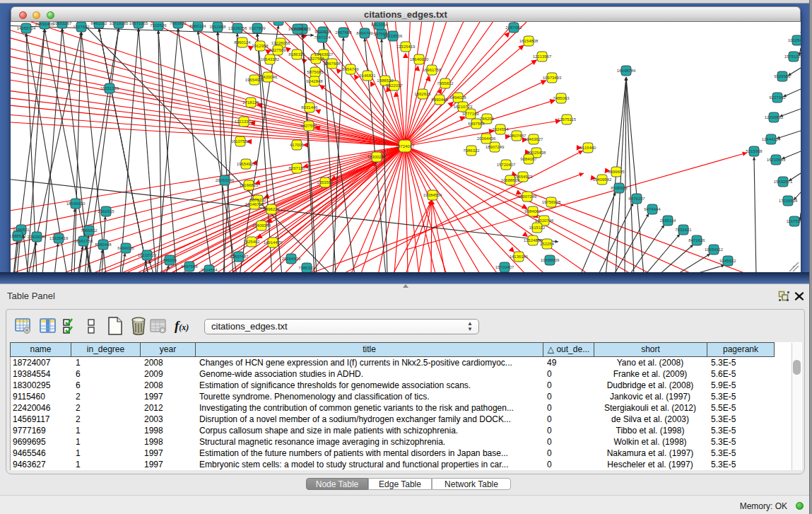 The image size is (812, 514). Describe the element at coordinates (81, 27) in the screenshot. I see `svg-text: 1527602` at that location.